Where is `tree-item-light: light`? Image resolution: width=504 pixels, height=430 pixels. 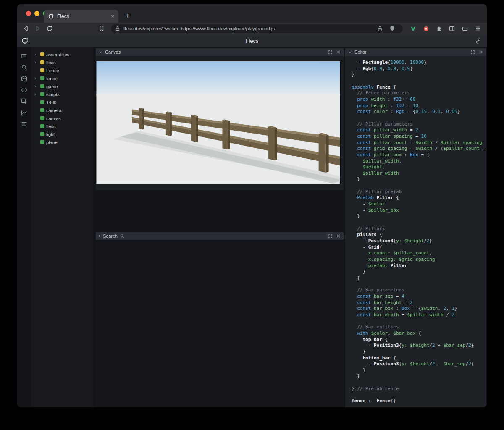 tree-item-light: light is located at coordinates (62, 134).